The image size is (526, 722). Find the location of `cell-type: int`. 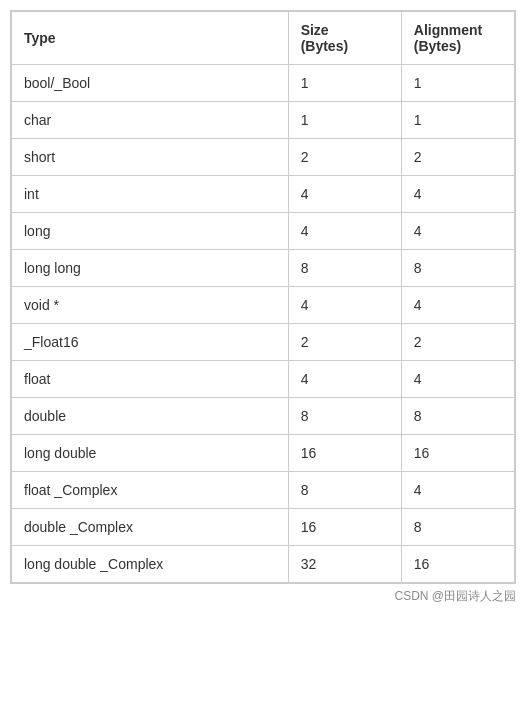

cell-type: int is located at coordinates (150, 194).